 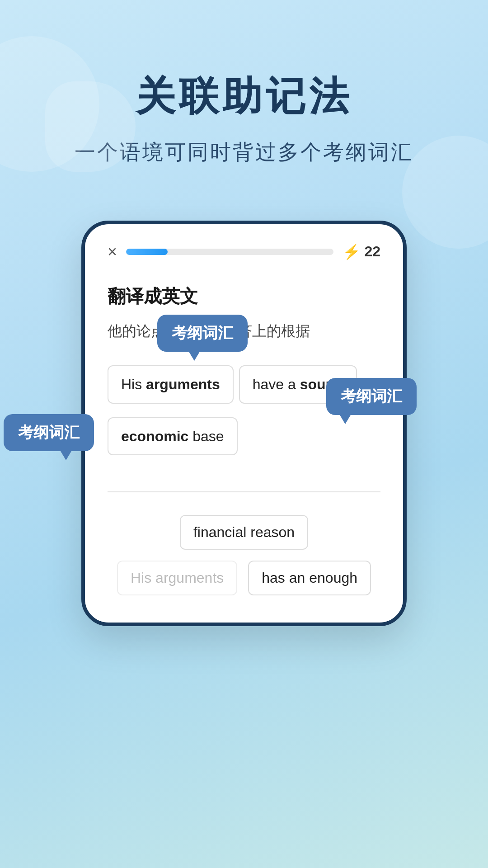 I want to click on tooltip-sound: 考纲词汇, so click(x=371, y=396).